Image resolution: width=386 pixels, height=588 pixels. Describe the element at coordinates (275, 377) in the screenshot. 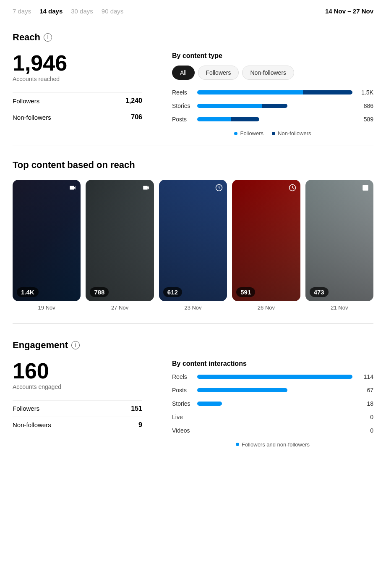

I see `engagement-bar-reels-track` at that location.